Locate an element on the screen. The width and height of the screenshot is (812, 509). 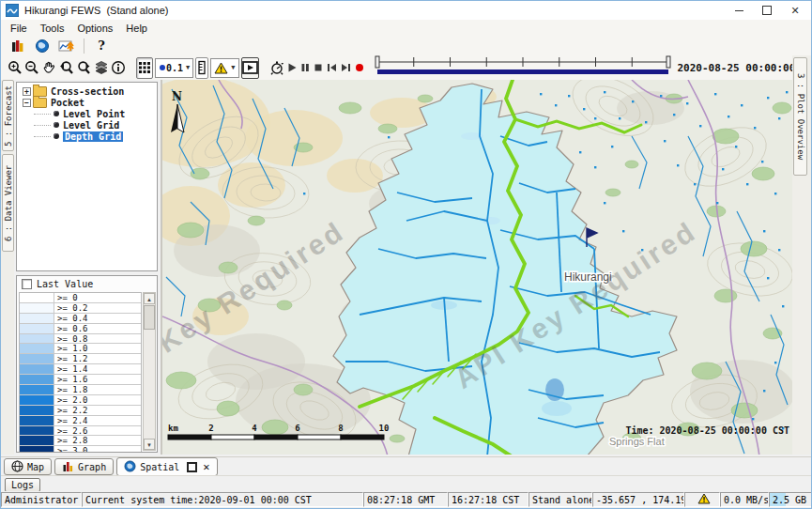
play-button is located at coordinates (292, 68).